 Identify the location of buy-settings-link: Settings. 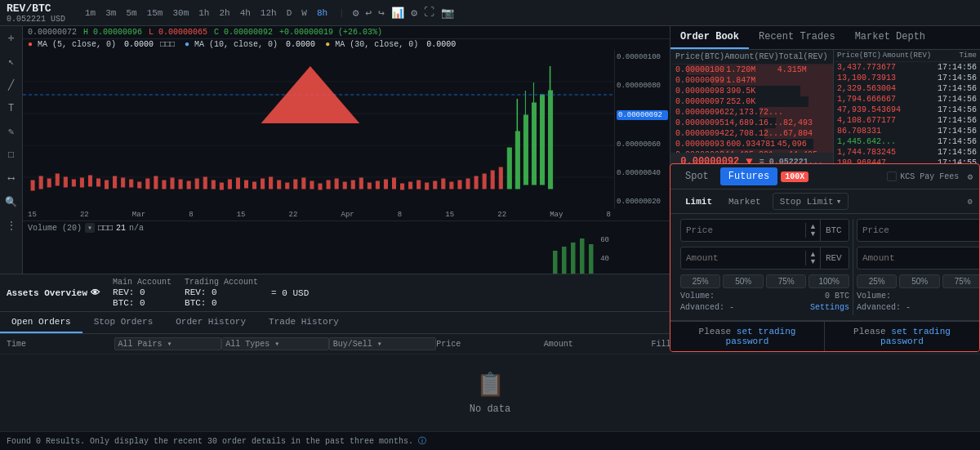
(830, 307).